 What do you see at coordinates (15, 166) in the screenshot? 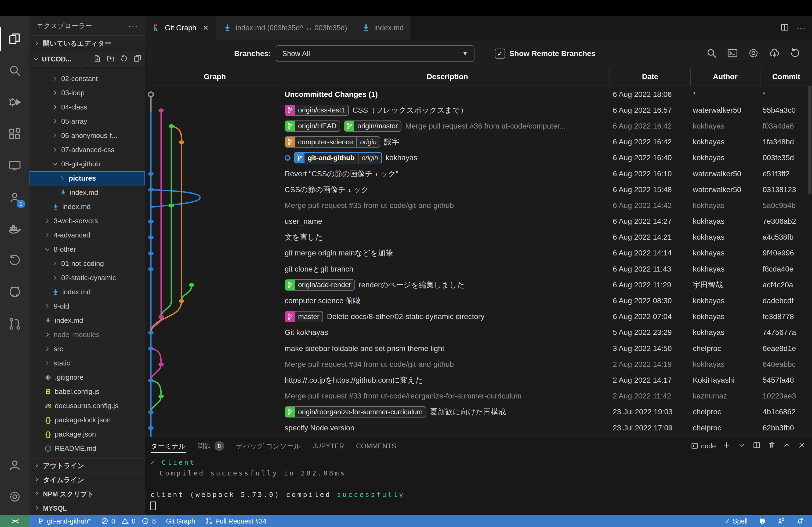
I see `activitybar-remote-explorer` at bounding box center [15, 166].